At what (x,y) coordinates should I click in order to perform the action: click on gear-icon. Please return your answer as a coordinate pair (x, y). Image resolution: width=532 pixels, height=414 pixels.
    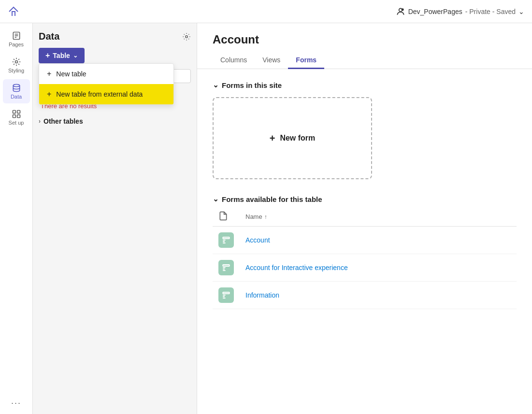
    Looking at the image, I should click on (187, 37).